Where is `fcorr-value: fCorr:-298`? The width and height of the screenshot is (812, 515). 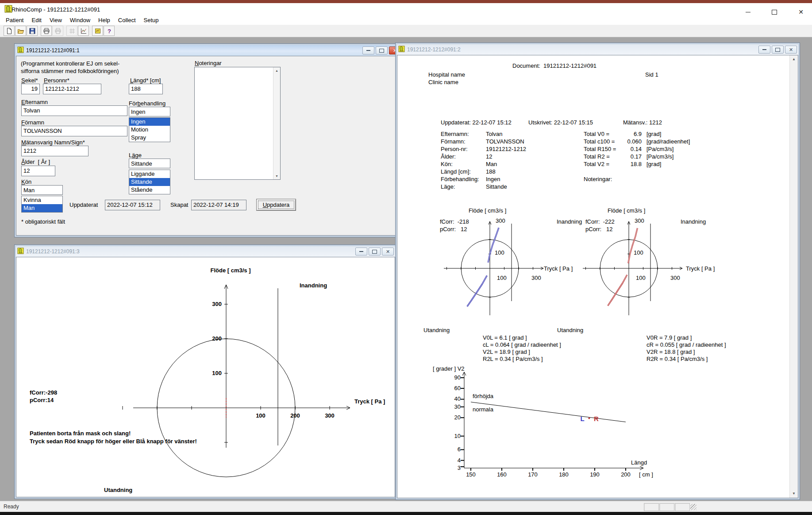 fcorr-value: fCorr:-298 is located at coordinates (43, 392).